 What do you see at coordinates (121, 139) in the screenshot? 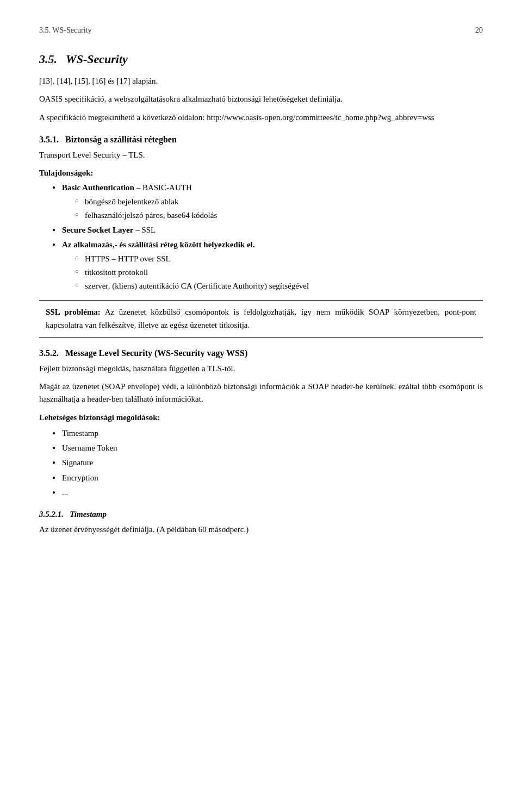
I see `section-351-title: Biztonság a szállítási rétegben` at bounding box center [121, 139].